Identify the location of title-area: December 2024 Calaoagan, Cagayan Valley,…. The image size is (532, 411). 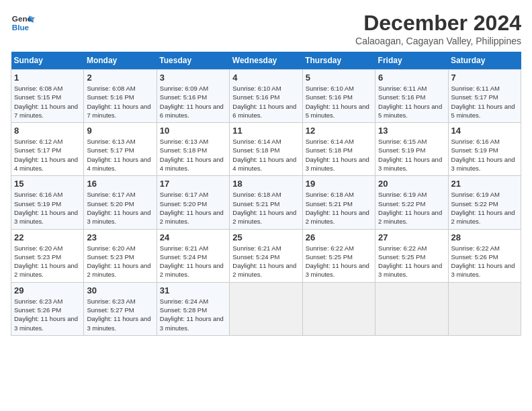
(438, 28).